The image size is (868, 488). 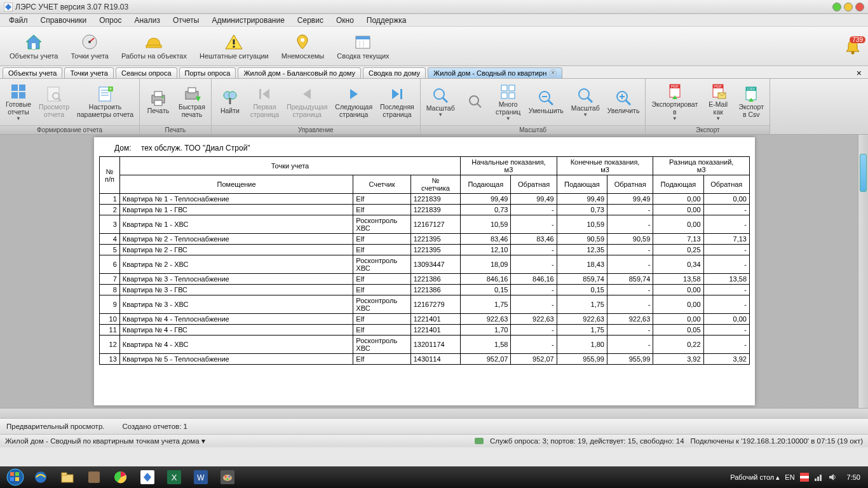 What do you see at coordinates (154, 426) in the screenshot?
I see `created-label: Создано отчетов: 1` at bounding box center [154, 426].